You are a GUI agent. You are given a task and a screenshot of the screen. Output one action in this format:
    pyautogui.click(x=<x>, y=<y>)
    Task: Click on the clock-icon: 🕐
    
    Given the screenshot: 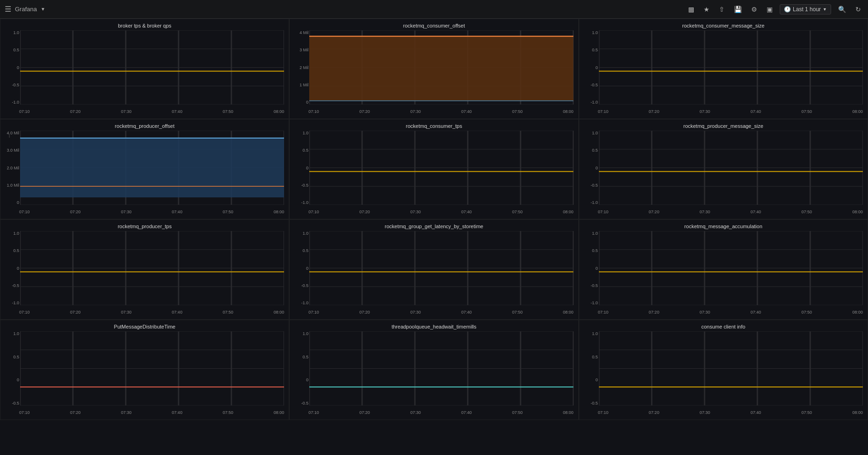 What is the action you would take?
    pyautogui.click(x=788, y=9)
    